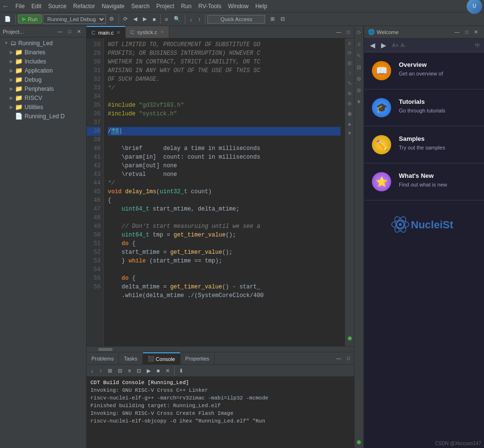 This screenshot has height=448, width=484. I want to click on rg-icon-9: ▲, so click(349, 124).